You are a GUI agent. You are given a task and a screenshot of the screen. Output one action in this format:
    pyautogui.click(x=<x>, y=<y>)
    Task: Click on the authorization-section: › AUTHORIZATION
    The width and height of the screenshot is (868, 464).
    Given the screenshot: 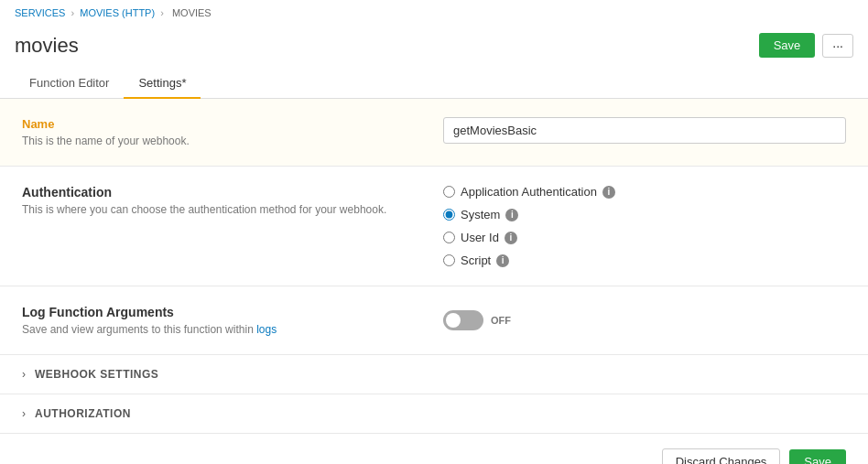 What is the action you would take?
    pyautogui.click(x=434, y=414)
    